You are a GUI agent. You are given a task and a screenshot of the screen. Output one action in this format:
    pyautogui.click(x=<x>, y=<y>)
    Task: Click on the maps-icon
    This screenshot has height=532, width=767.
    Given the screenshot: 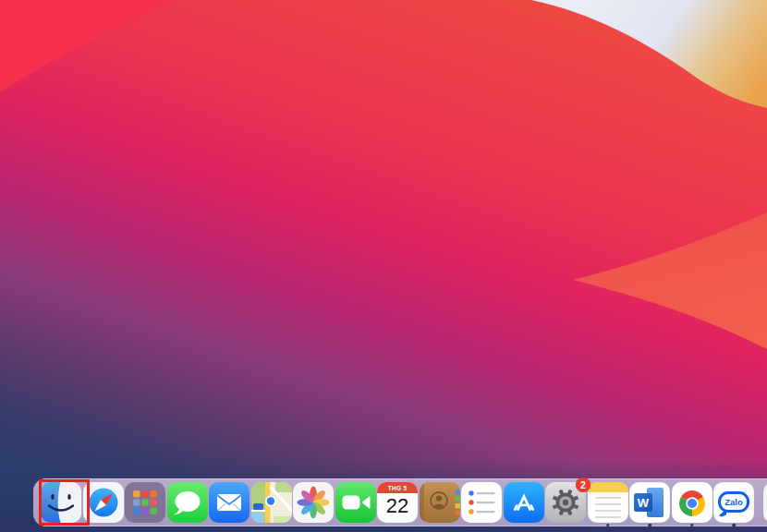 What is the action you would take?
    pyautogui.click(x=272, y=502)
    